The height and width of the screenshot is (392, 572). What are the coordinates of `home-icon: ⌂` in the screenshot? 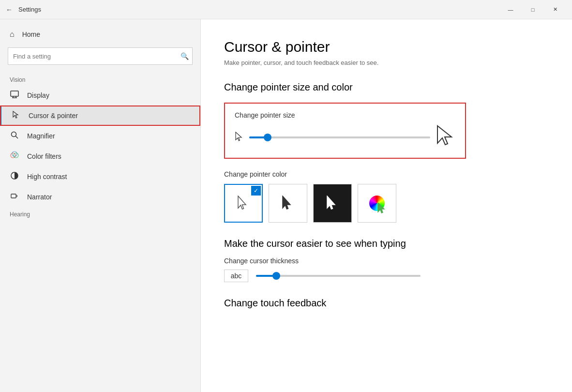 It's located at (12, 34).